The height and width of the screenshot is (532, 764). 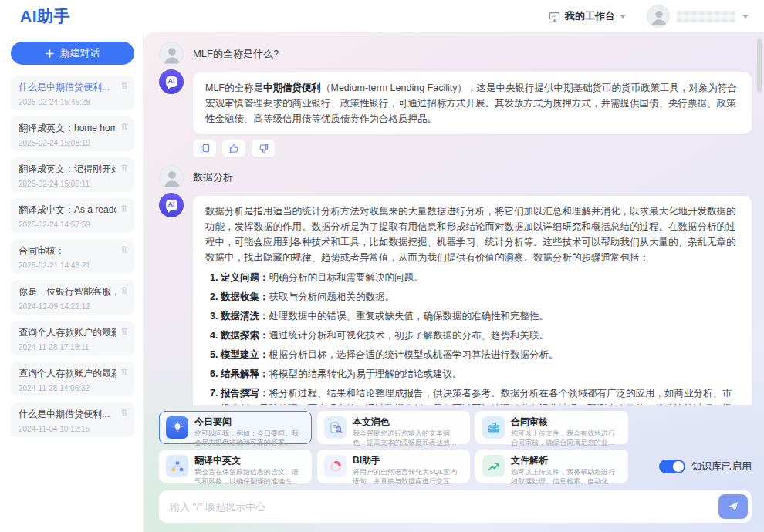 What do you see at coordinates (335, 427) in the screenshot?
I see `doc-search-icon` at bounding box center [335, 427].